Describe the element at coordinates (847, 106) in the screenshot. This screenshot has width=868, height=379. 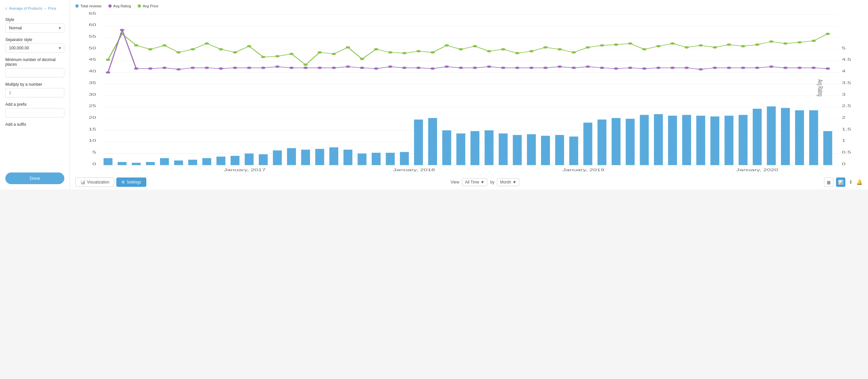
I see `y-axis-right: 0 0.5 1 1.5 2 2.5 3 3.5 4 4.5 5` at that location.